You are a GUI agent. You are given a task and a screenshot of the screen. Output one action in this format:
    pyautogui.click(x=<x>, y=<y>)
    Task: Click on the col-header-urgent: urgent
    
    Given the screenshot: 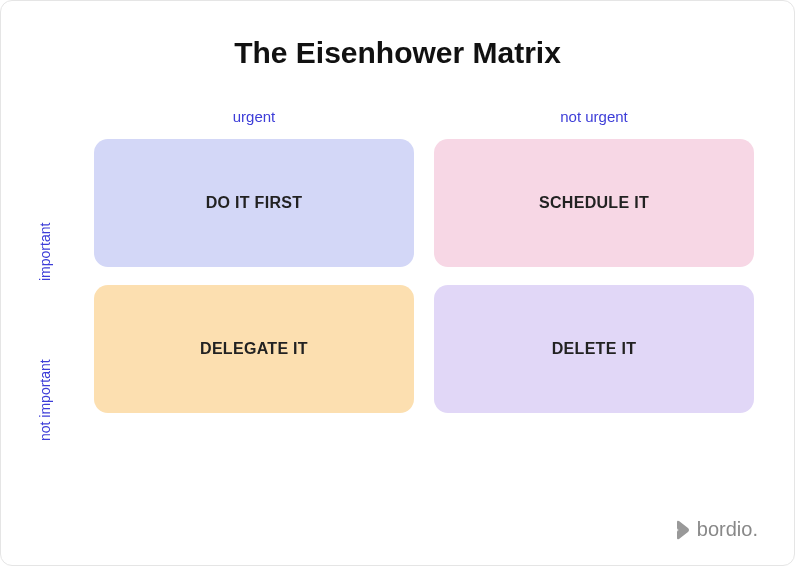 What is the action you would take?
    pyautogui.click(x=254, y=116)
    